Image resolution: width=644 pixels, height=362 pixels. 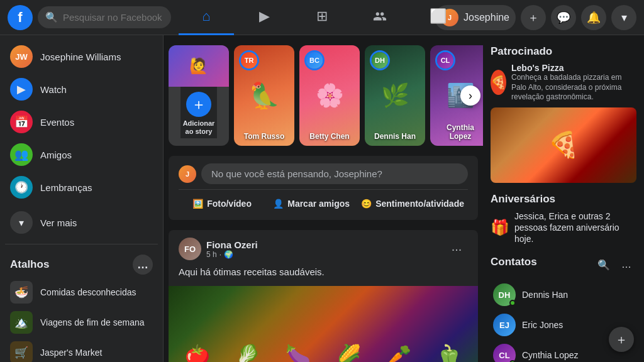 What do you see at coordinates (323, 201) in the screenshot?
I see `post-actions: 🖼️ Foto/vídeo 👤 Marcar amigos 😊 Sentimen…` at bounding box center [323, 201].